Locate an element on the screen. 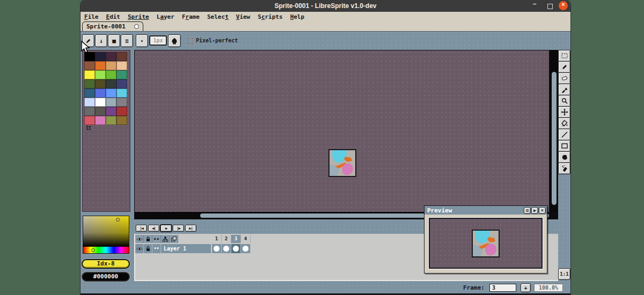  preview-play-button: ▶ is located at coordinates (535, 210).